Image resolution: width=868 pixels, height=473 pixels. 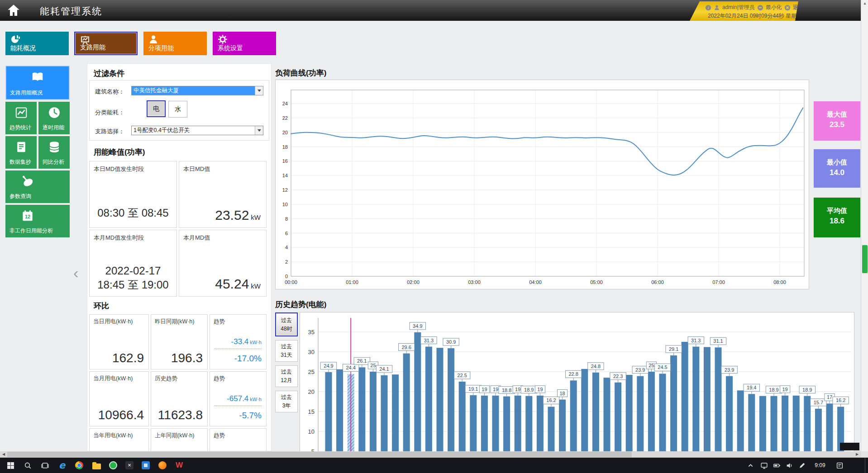 What do you see at coordinates (223, 194) in the screenshot?
I see `peak-card-daily-value: 本日MD值 23.52kW` at bounding box center [223, 194].